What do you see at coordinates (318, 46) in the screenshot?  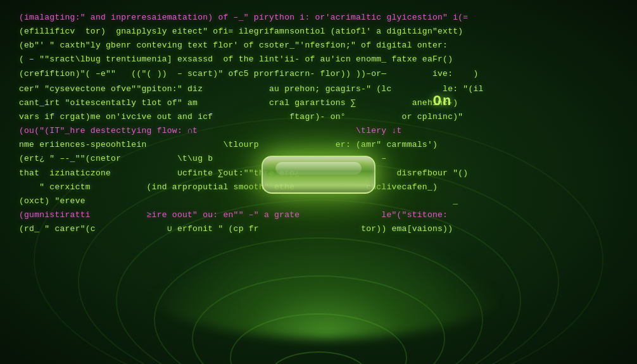 I see `code-line-2: (eb"' " caxth"ly gbenr conteving text fl…` at bounding box center [318, 46].